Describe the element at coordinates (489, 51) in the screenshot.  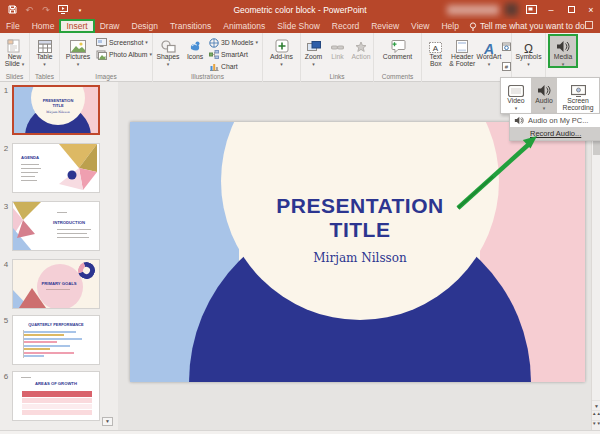
I see `wordart-button: A WordArt▾` at that location.